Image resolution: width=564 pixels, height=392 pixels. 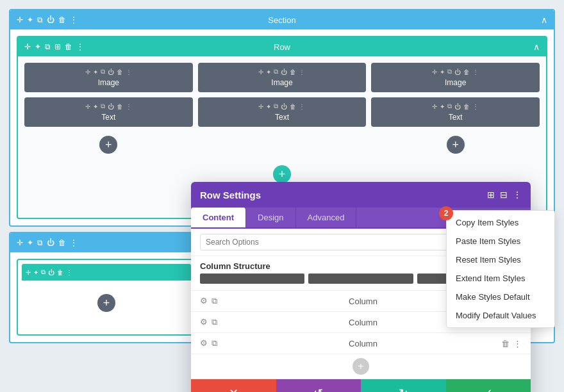 I want to click on add-row-button: +, so click(x=282, y=174).